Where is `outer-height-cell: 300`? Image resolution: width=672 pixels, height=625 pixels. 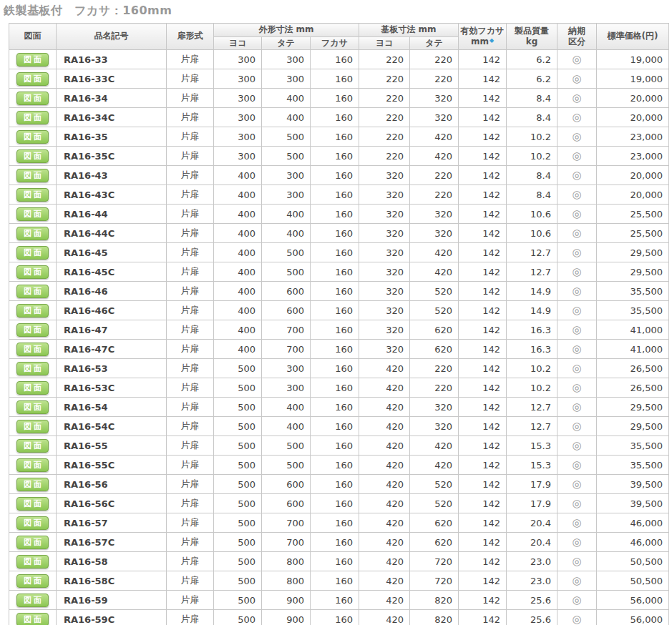 outer-height-cell: 300 is located at coordinates (286, 388).